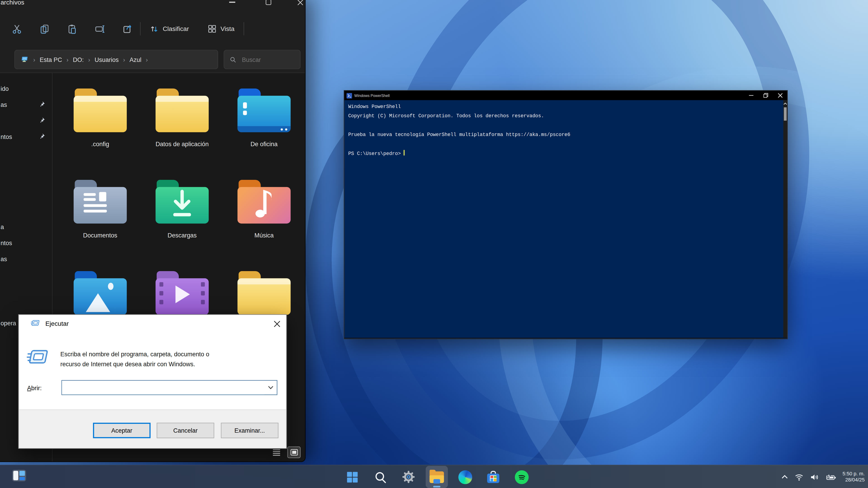  Describe the element at coordinates (152, 7) in the screenshot. I see `explorer-titlebar: archivos` at that location.